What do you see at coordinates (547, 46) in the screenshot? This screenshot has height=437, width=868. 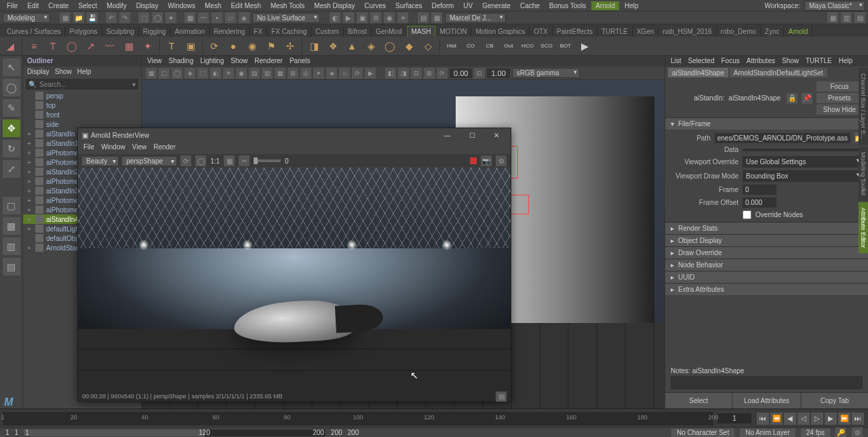 I see `shelf-sco-icon: SCO` at bounding box center [547, 46].